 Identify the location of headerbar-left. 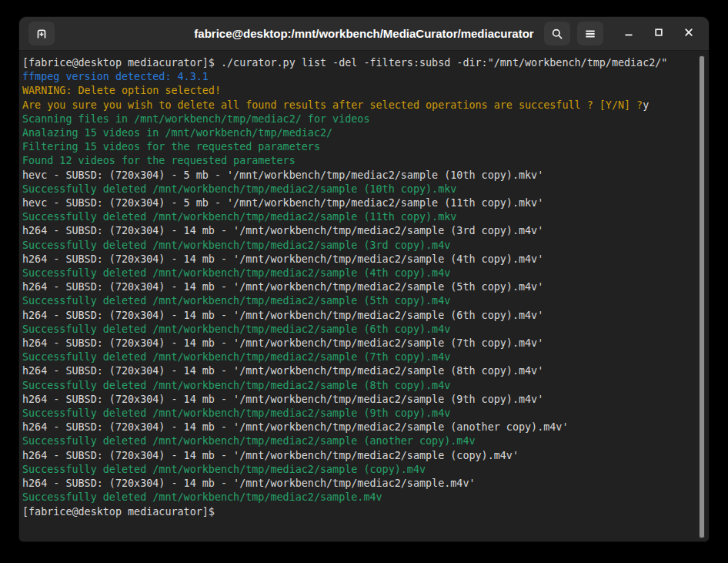
(42, 34).